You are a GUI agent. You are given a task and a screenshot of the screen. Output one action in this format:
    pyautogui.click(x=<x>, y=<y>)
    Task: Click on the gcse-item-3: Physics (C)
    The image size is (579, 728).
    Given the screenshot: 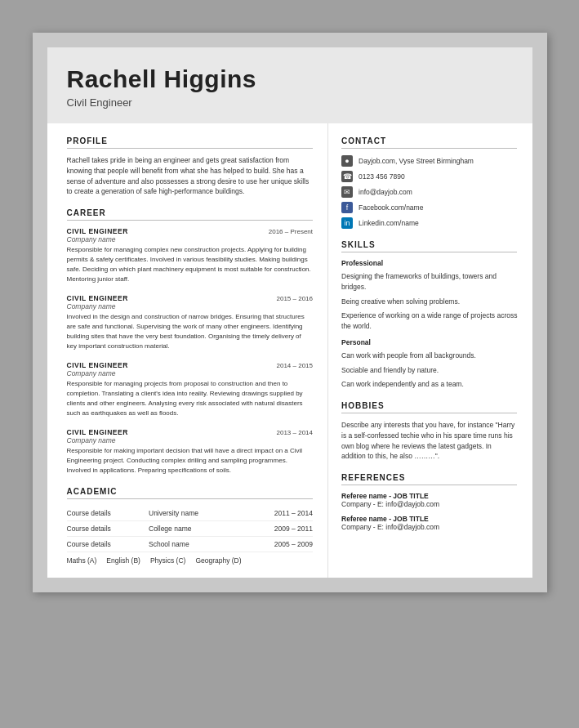 What is the action you would take?
    pyautogui.click(x=168, y=561)
    